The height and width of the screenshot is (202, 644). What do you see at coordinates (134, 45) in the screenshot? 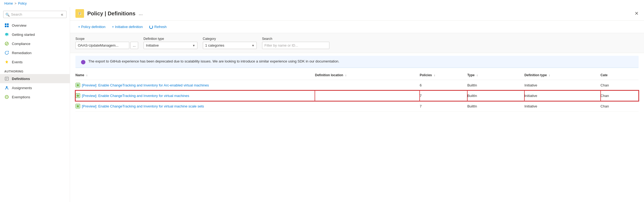
I see `scope-btn: ...` at bounding box center [134, 45].